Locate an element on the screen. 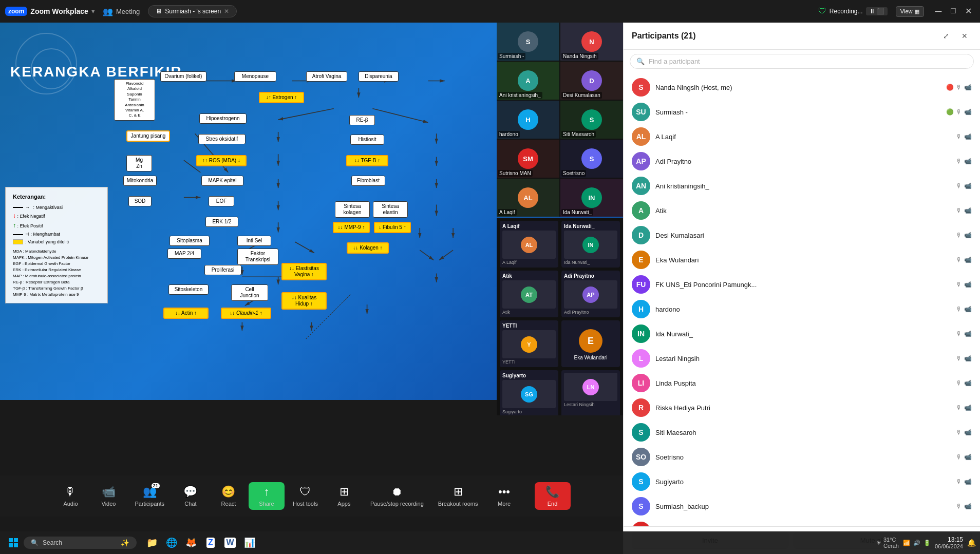  more-icon: ••• is located at coordinates (504, 492).